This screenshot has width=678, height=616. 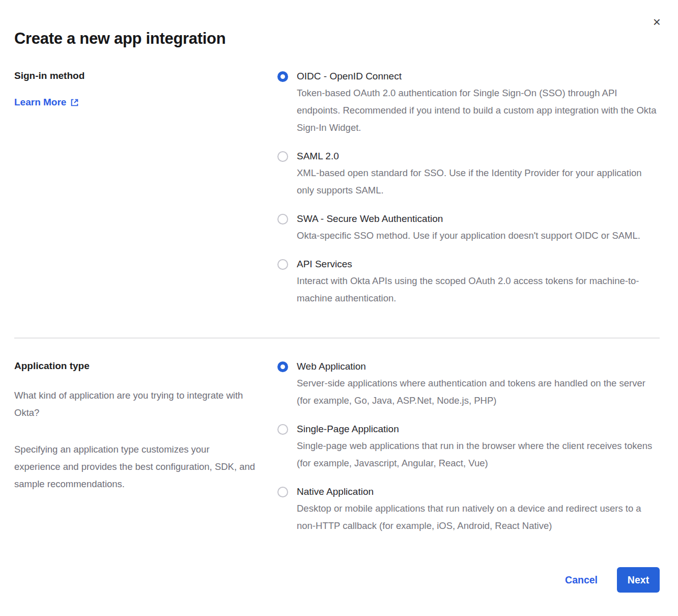 What do you see at coordinates (468, 219) in the screenshot?
I see `option-title: SWA - Secure Web Authentication` at bounding box center [468, 219].